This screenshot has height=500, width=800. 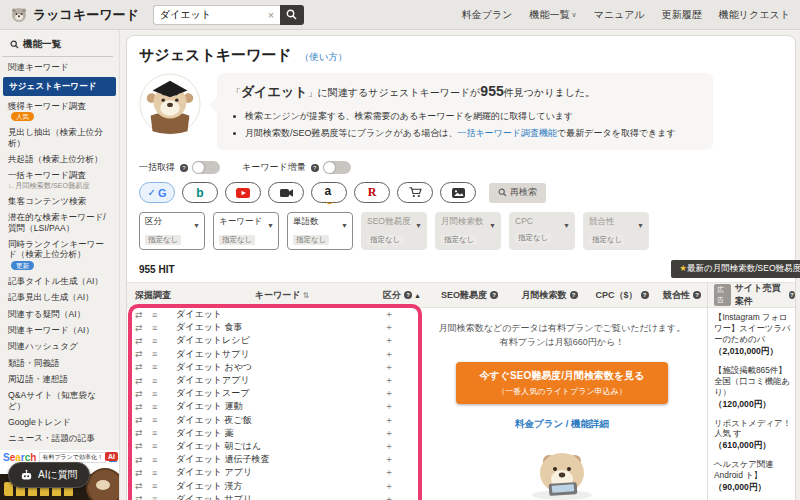 What do you see at coordinates (554, 15) in the screenshot?
I see `top-menu-item: 機能一覧 ∨` at bounding box center [554, 15].